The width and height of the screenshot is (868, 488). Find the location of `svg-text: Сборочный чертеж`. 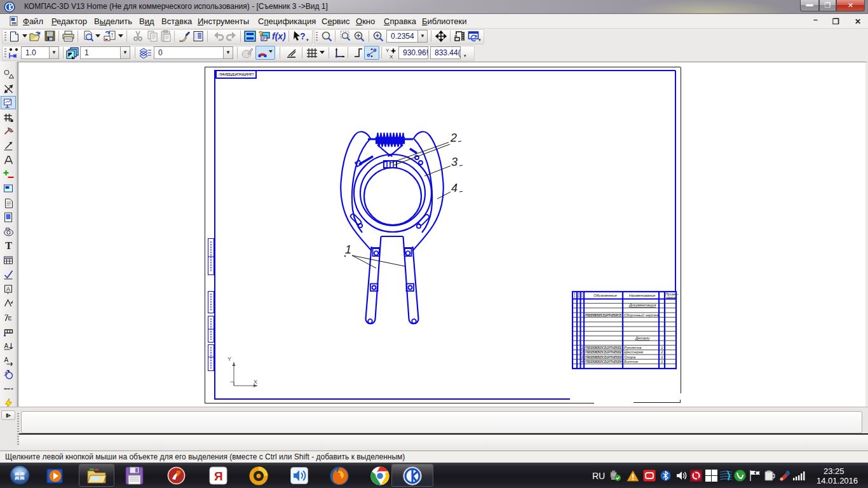

svg-text: Сборочный чертеж is located at coordinates (642, 315).